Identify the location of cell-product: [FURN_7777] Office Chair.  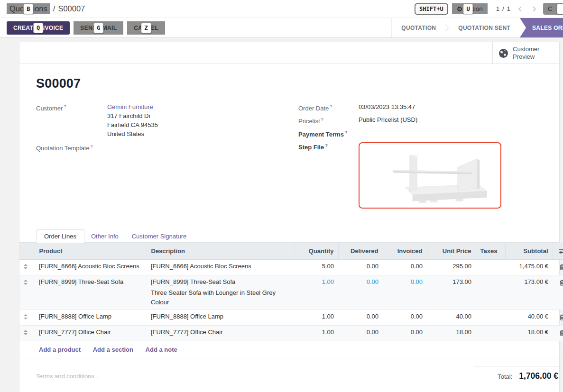
(91, 334).